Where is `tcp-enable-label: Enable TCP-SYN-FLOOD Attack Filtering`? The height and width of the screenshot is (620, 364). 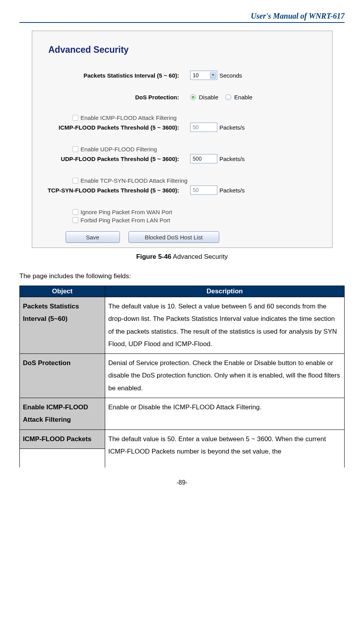 tcp-enable-label: Enable TCP-SYN-FLOOD Attack Filtering is located at coordinates (134, 181).